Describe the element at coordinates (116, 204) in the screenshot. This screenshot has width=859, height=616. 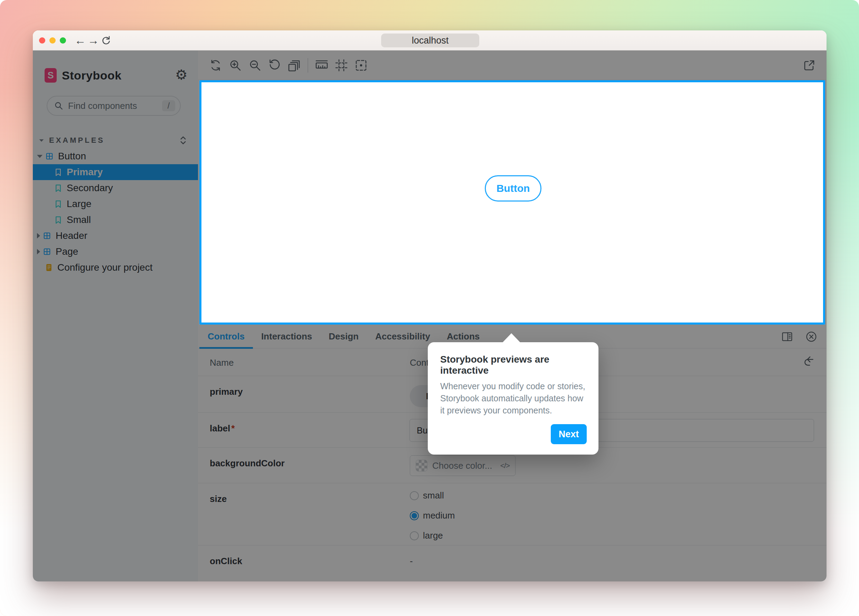
I see `sidebar-item-large: Large` at that location.